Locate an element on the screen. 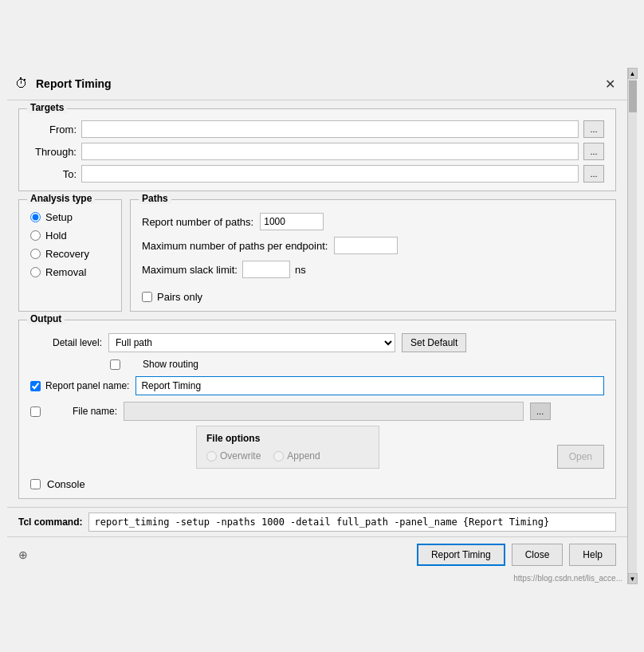 The width and height of the screenshot is (644, 652). targets-section: Targets From: ... Through: ... To: ... is located at coordinates (317, 150).